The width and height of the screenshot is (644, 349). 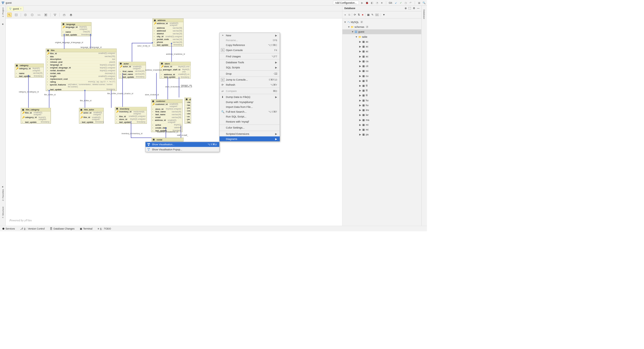 I want to click on menu-refresh: ⟳Refresh⌥⌘Y, so click(x=250, y=85).